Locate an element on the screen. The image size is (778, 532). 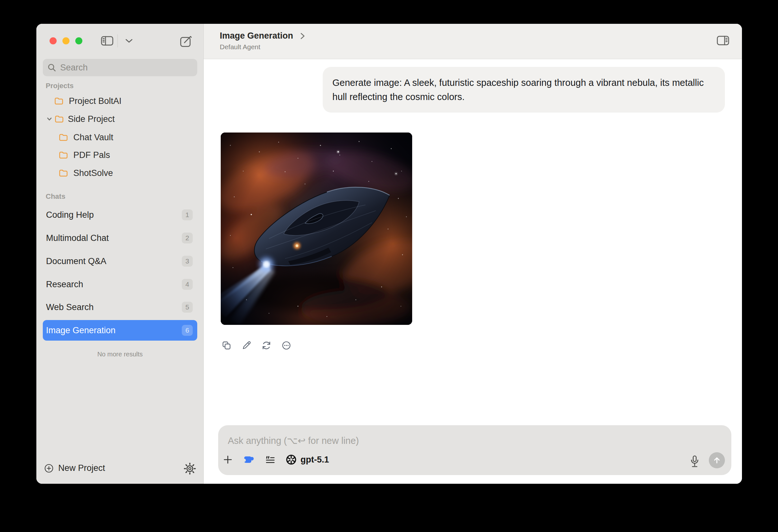
model-selector: gpt-5.1 is located at coordinates (307, 460).